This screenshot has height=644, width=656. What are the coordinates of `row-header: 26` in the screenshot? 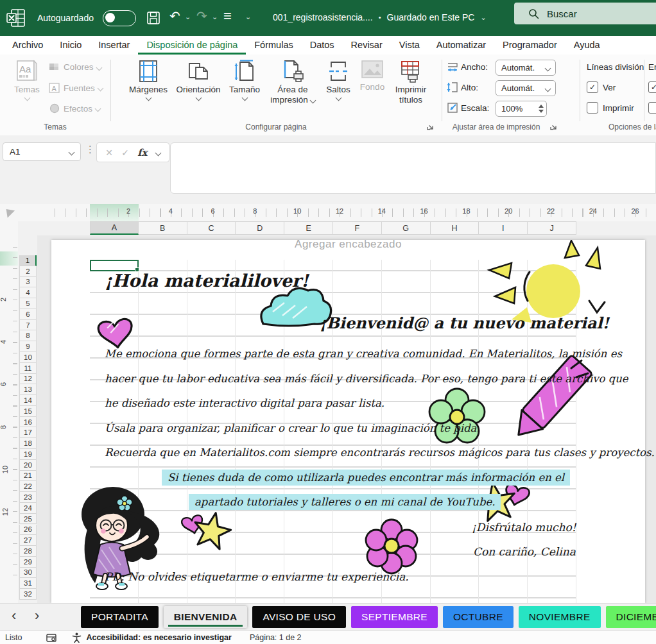 It's located at (28, 530).